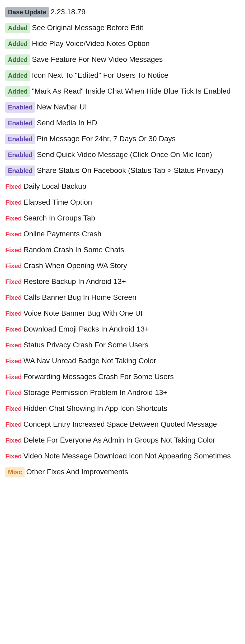 The image size is (245, 644). Describe the element at coordinates (131, 440) in the screenshot. I see `item-text: Delete For Everyone As Admin In Groups N…` at that location.